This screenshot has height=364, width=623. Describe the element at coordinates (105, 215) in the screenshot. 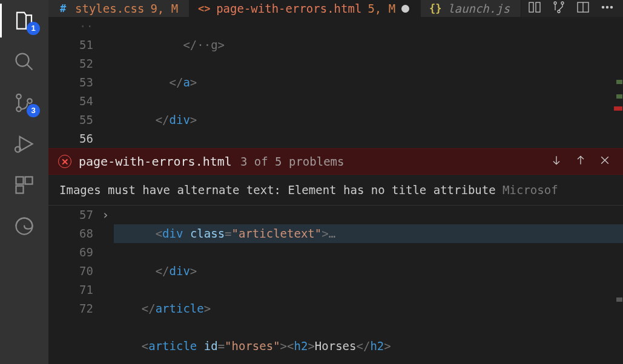

I see `fold-chevron-icon: ›` at that location.